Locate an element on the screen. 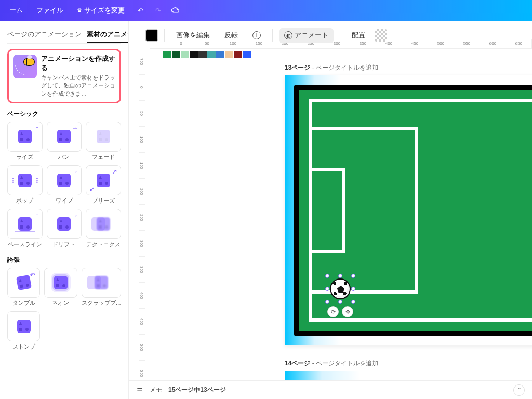  exaggerate-animations-grid: ↶タンブルネオンスクラップブ…ストンプ is located at coordinates (64, 309).